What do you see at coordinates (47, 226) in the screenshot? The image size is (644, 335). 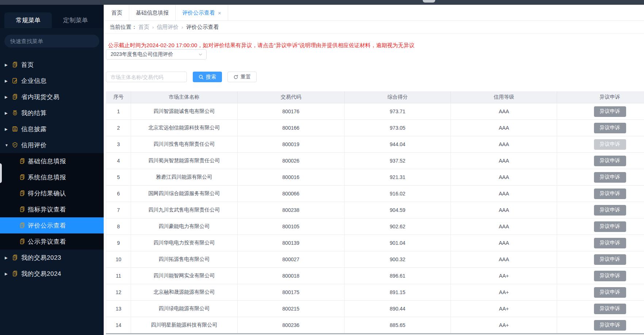 I see `sidebar-subitem-label: 评价公示查看` at bounding box center [47, 226].